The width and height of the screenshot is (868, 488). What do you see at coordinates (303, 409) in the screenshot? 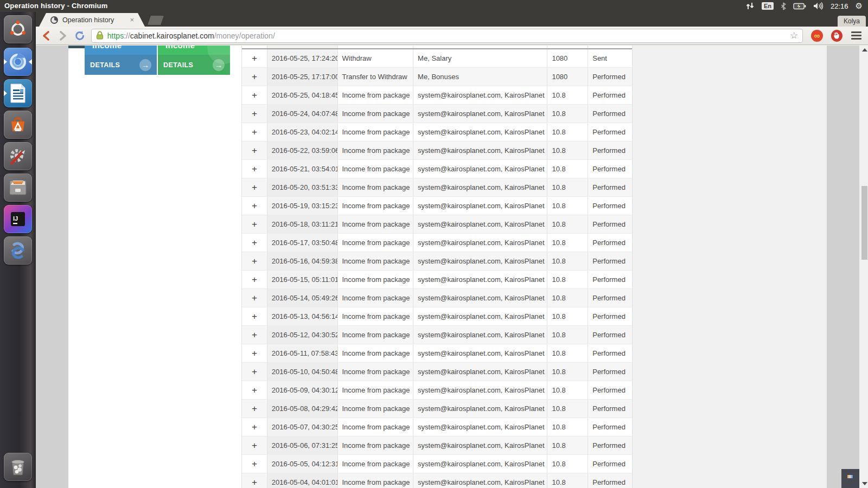
I see `row-date: 2016-05-08, 04:29:42` at bounding box center [303, 409].